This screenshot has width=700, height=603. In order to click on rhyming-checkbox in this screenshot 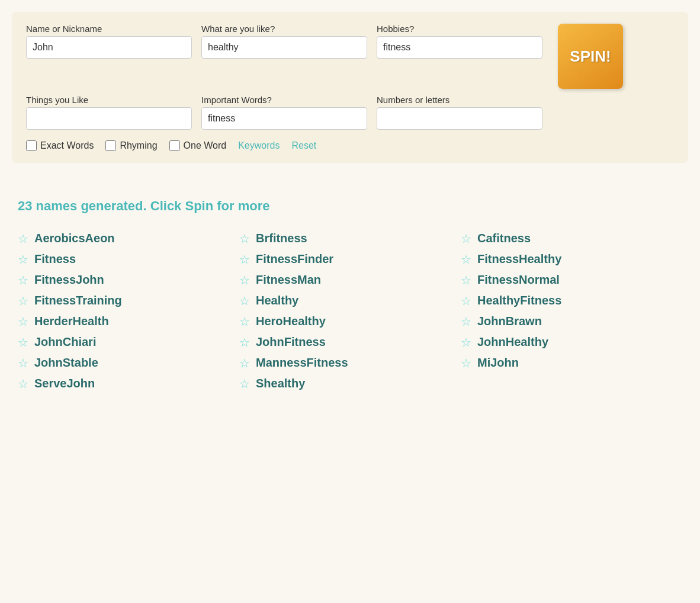, I will do `click(111, 146)`.